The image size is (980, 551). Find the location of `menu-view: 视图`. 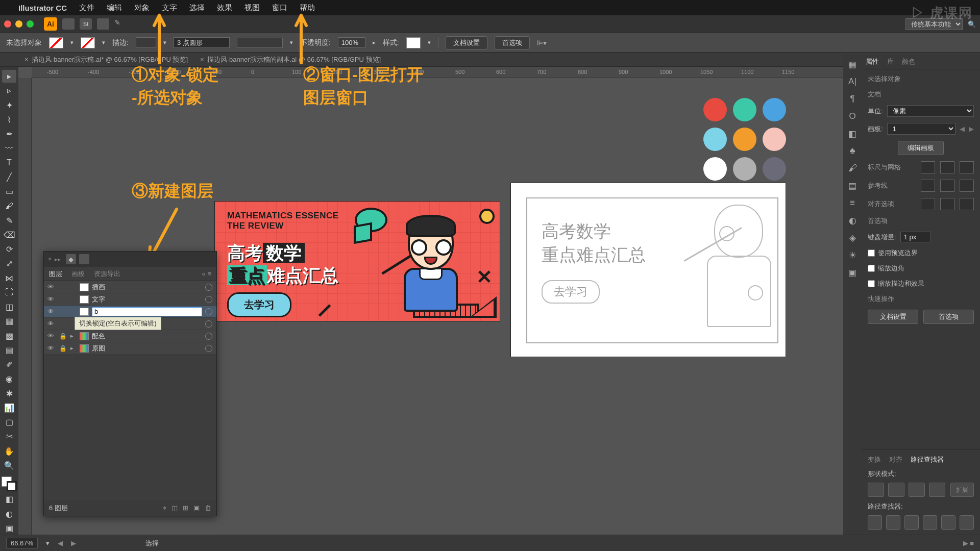

menu-view: 视图 is located at coordinates (252, 8).